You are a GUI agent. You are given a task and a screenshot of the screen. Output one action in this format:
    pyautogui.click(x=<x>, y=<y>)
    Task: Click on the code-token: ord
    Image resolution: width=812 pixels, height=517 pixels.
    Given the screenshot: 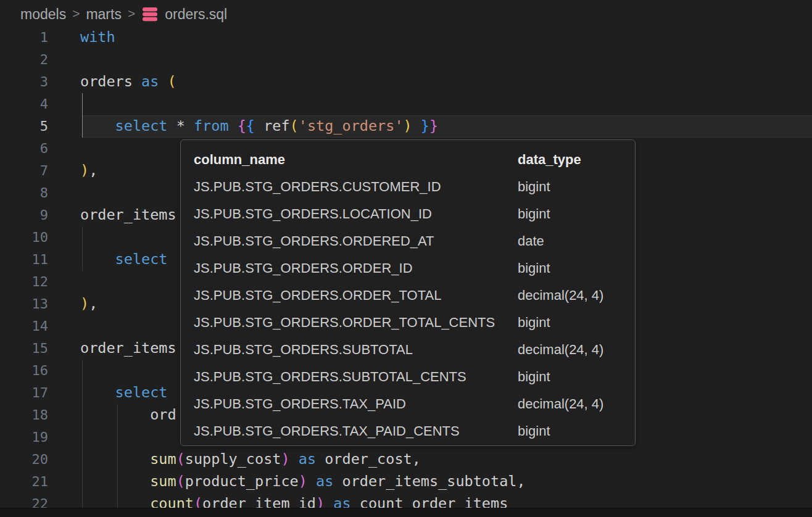 What is the action you would take?
    pyautogui.click(x=163, y=415)
    